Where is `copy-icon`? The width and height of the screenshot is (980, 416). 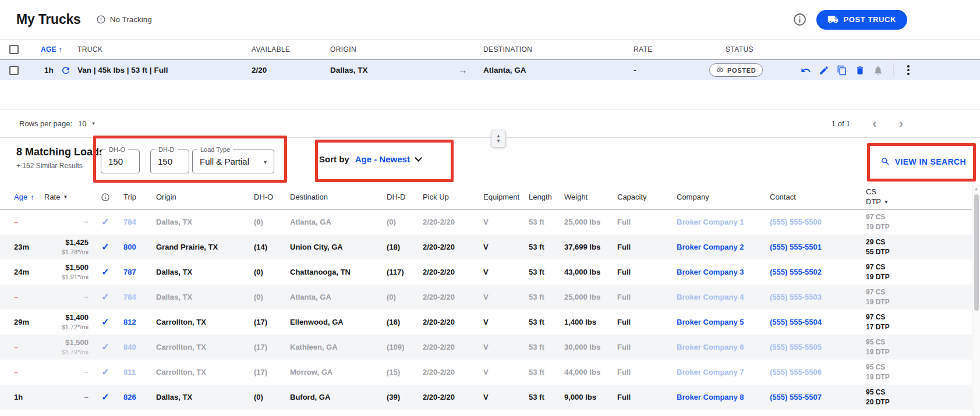
copy-icon is located at coordinates (842, 70).